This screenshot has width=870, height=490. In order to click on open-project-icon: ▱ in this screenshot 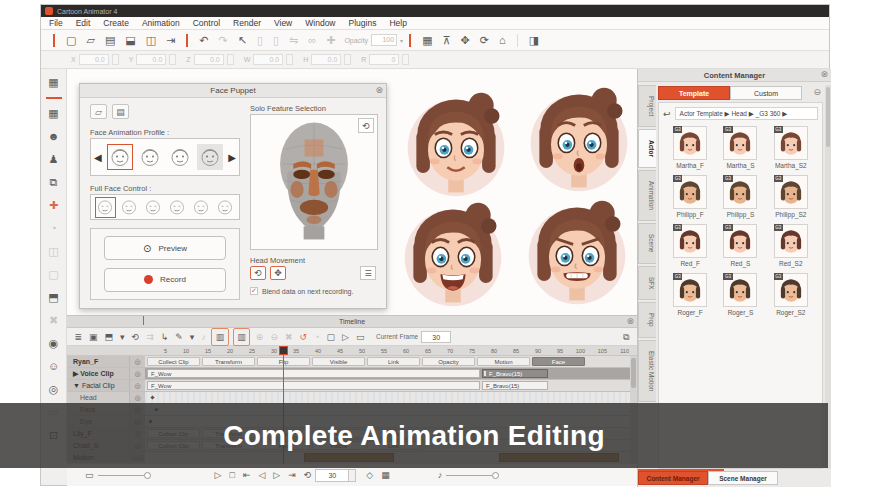, I will do `click(90, 40)`.